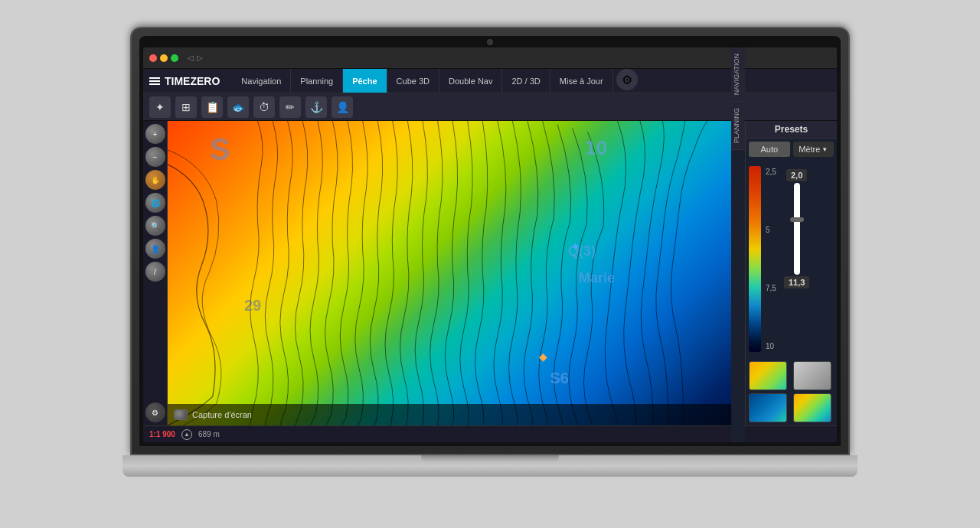 This screenshot has height=528, width=980. What do you see at coordinates (155, 81) in the screenshot?
I see `hamburger-icon` at bounding box center [155, 81].